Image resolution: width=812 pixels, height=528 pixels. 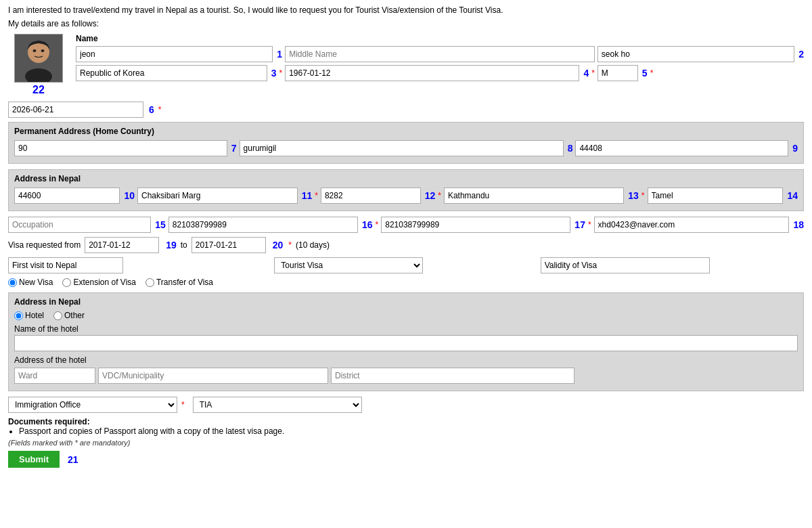 I want to click on intro-line1: I am interested to travel/extend my trav…, so click(x=406, y=10).